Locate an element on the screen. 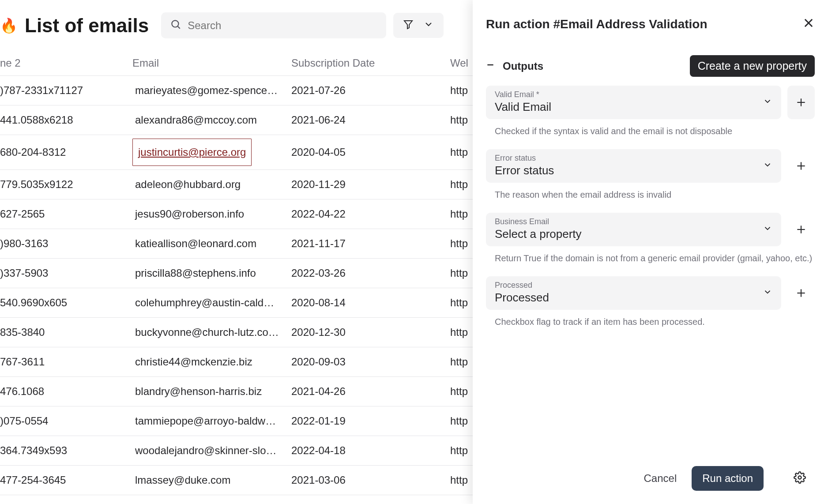  output-block: Valid Email *Valid EmailChecked if the s… is located at coordinates (651, 112).